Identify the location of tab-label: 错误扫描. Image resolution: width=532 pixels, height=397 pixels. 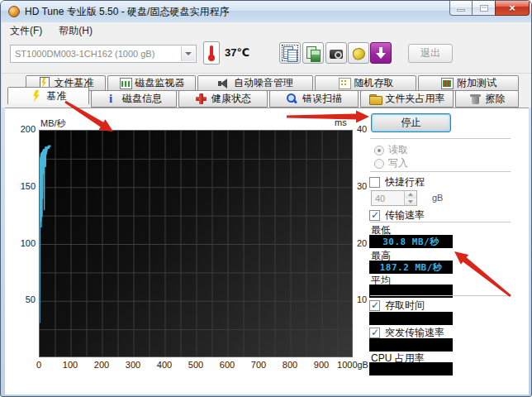
(322, 99).